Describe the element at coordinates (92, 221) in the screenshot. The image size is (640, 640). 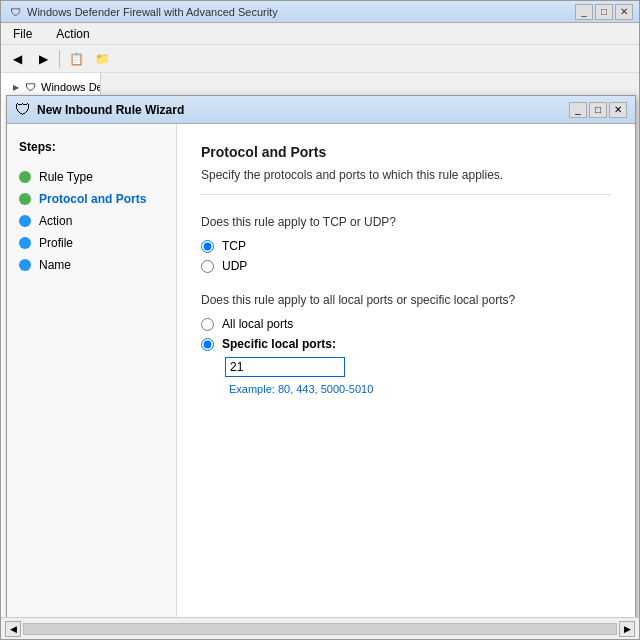
I see `step-item-action: Action` at that location.